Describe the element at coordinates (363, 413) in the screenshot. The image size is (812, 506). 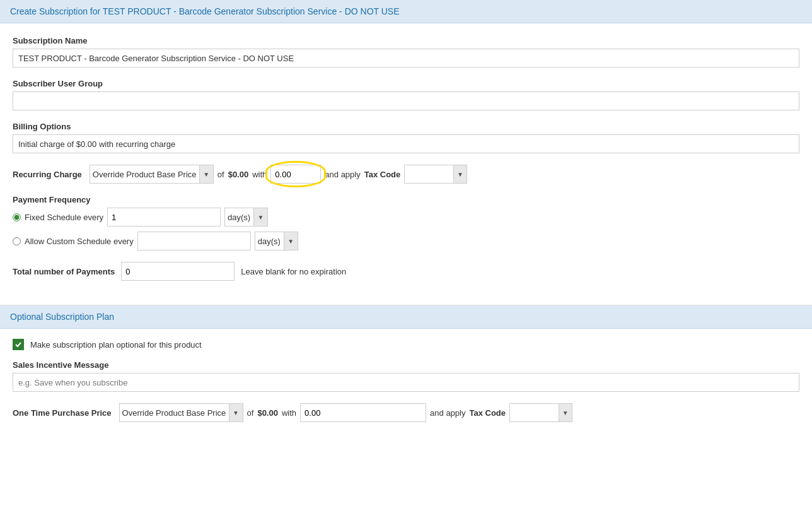
I see `one-time-price-input` at that location.